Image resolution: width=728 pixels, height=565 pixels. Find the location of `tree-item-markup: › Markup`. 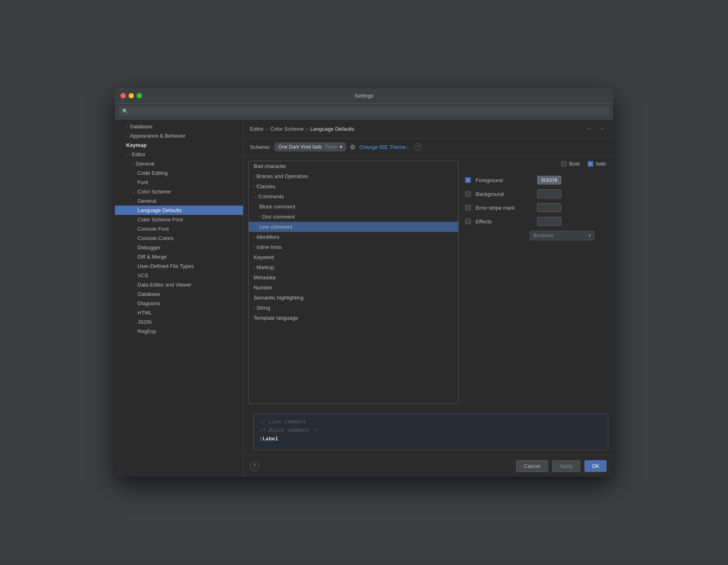

tree-item-markup: › Markup is located at coordinates (353, 267).